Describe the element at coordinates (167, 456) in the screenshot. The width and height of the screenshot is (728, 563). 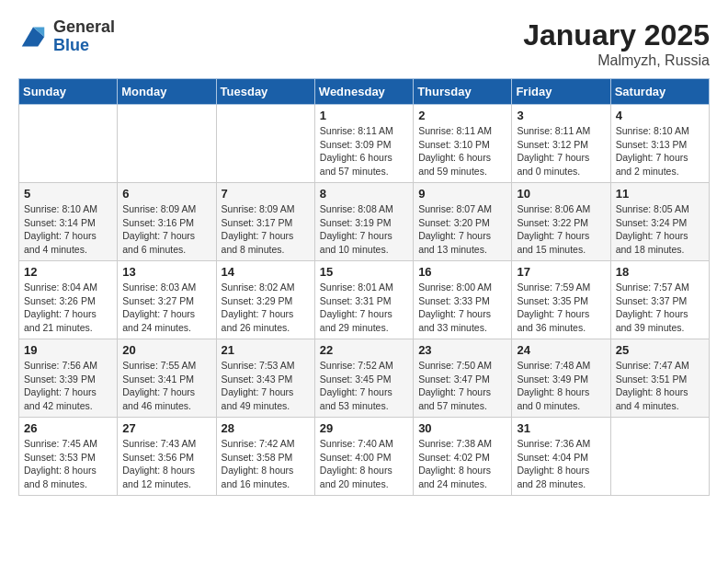
I see `calendar-cell: 27Sunrise: 7:43 AM Sunset: 3:56 PM Dayli…` at that location.